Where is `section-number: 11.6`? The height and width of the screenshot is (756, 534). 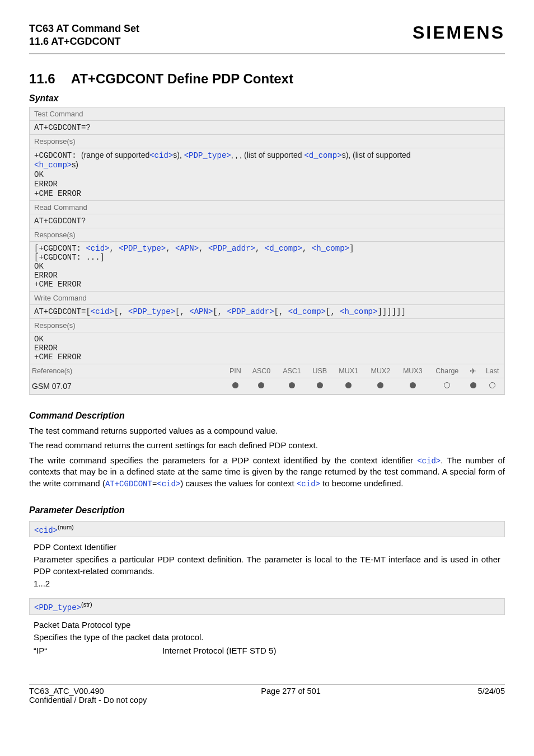 section-number: 11.6 is located at coordinates (43, 79).